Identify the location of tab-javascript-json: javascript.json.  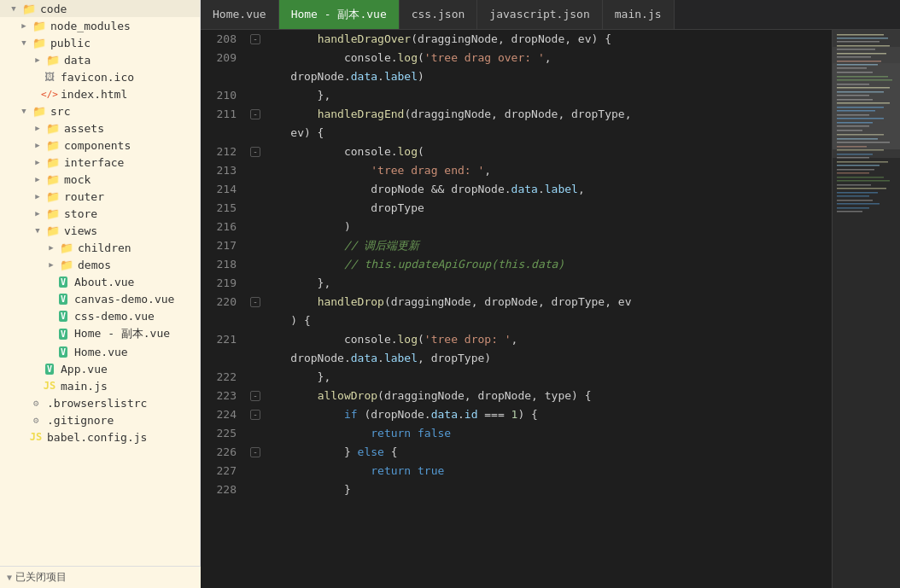
(540, 15).